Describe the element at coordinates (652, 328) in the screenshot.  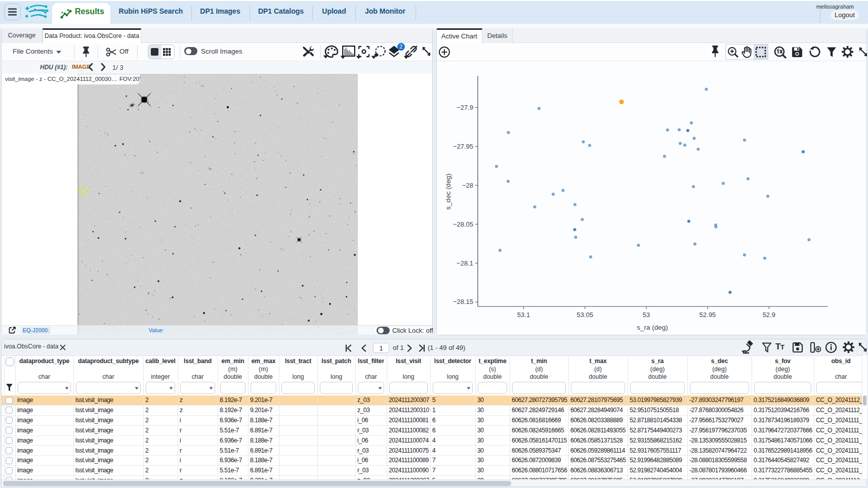
I see `svg-text: s_ra (deg)` at that location.